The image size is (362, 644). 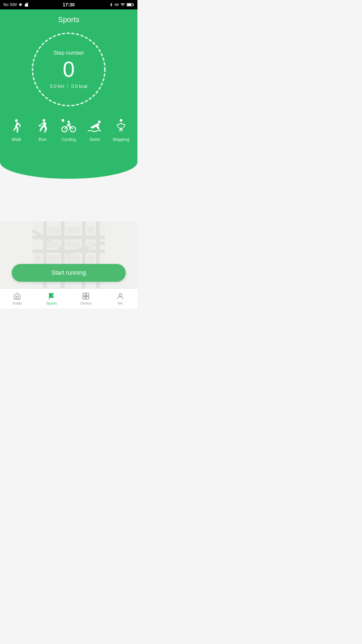 I want to click on activity-swim: Swim, so click(x=95, y=130).